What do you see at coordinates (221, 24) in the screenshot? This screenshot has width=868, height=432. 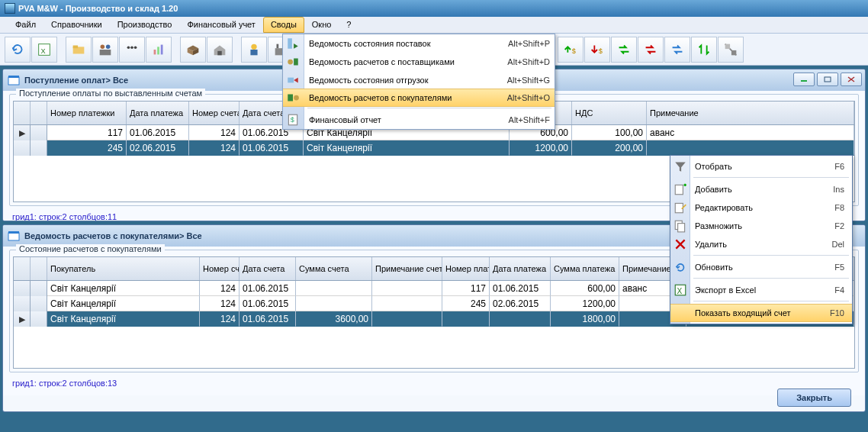 I see `menu-finance: Финансовый учет` at bounding box center [221, 24].